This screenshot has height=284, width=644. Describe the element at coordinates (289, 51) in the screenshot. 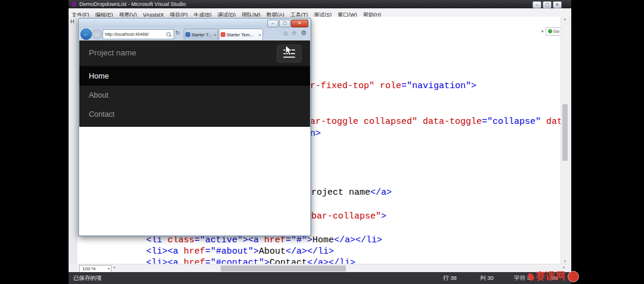

I see `mouse-cursor` at that location.